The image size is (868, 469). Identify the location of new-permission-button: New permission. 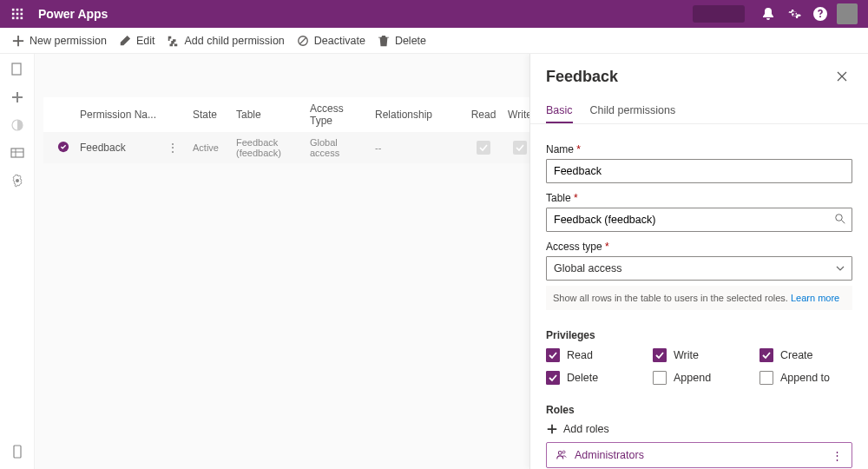
(59, 41).